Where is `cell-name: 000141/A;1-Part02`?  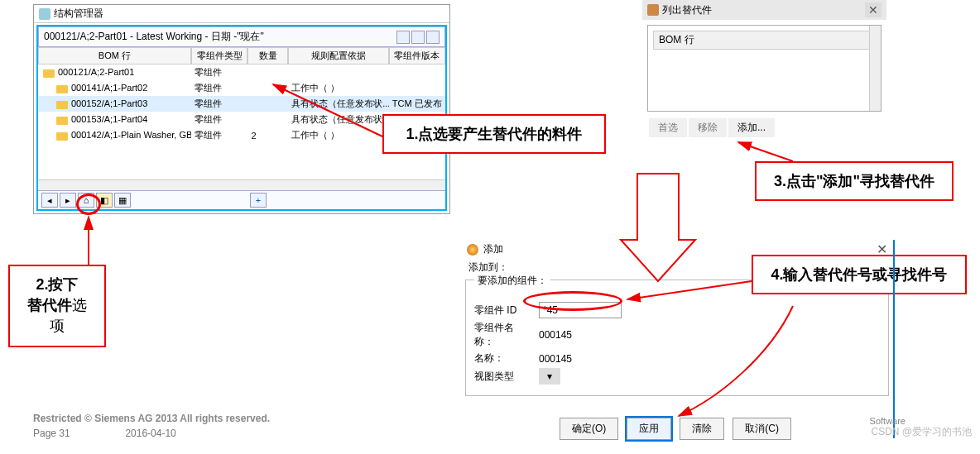 cell-name: 000141/A;1-Part02 is located at coordinates (114, 88).